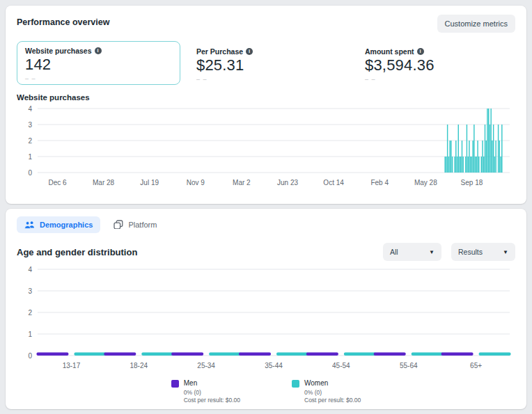 The height and width of the screenshot is (414, 532). I want to click on gender-filter-dropdown: All ▼, so click(412, 252).